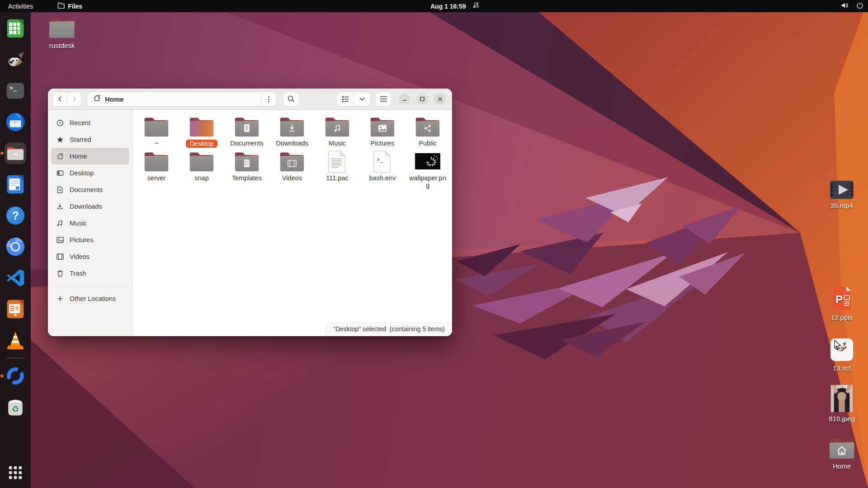 The height and width of the screenshot is (488, 868). I want to click on dock-chromium-icon, so click(15, 247).